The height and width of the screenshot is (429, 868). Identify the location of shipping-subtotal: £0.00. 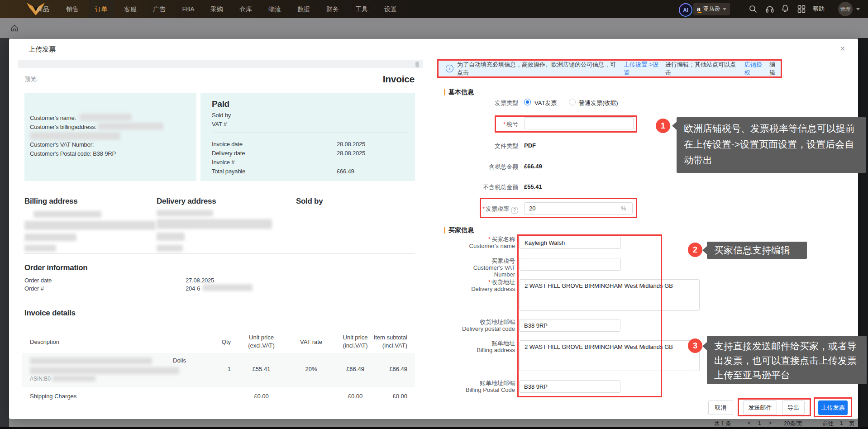
(388, 396).